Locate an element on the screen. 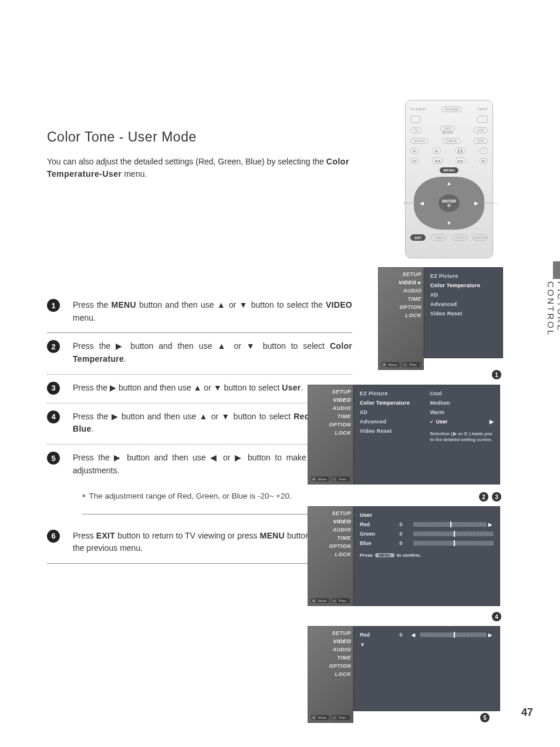 The width and height of the screenshot is (560, 747). section-tab-bar is located at coordinates (556, 270).